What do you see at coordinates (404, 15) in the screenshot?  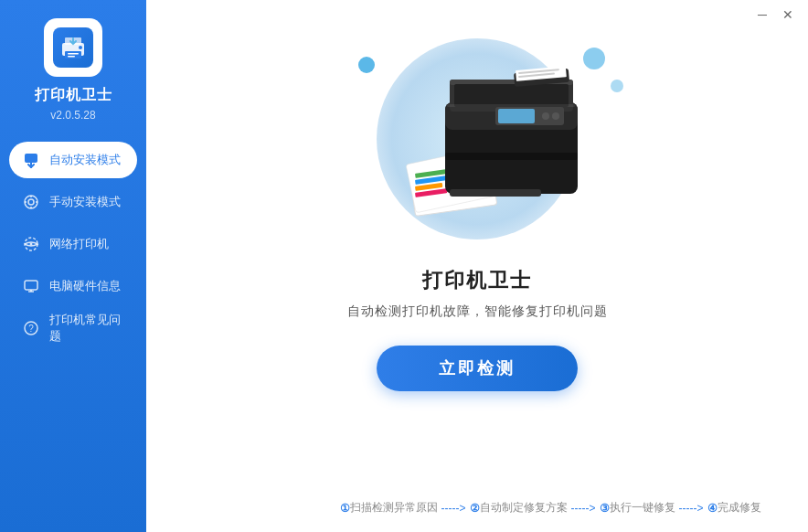 I see `title-bar: ─ ✕` at bounding box center [404, 15].